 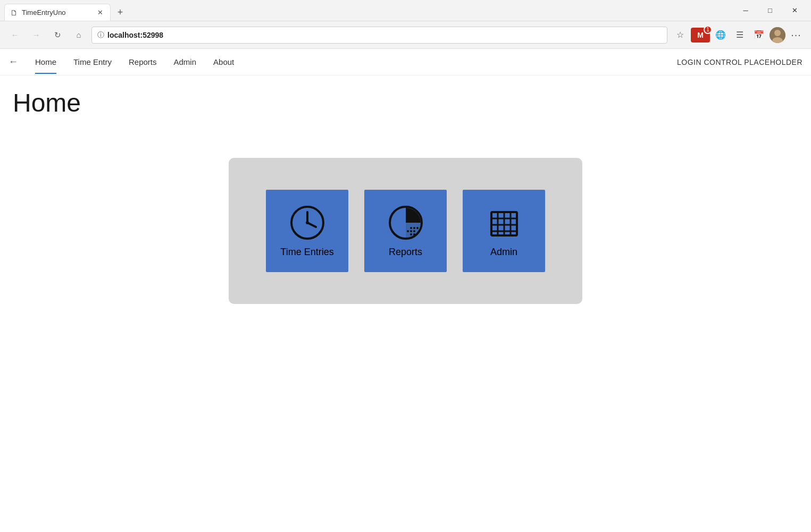 What do you see at coordinates (700, 35) in the screenshot?
I see `extensions-icon: M` at bounding box center [700, 35].